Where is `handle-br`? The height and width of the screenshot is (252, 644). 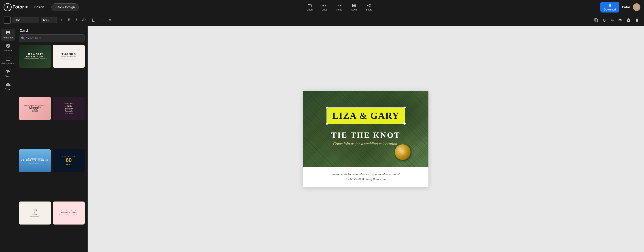 handle-br is located at coordinates (404, 123).